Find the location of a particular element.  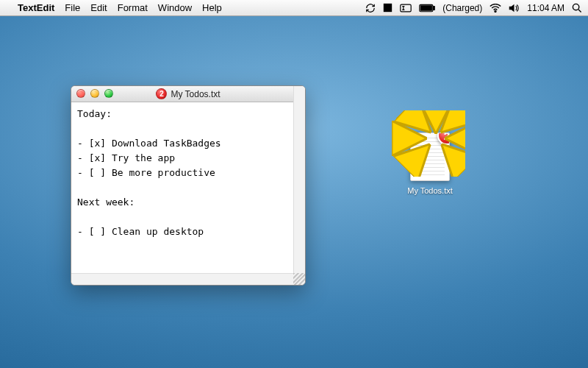

menu-square-icon is located at coordinates (388, 7).